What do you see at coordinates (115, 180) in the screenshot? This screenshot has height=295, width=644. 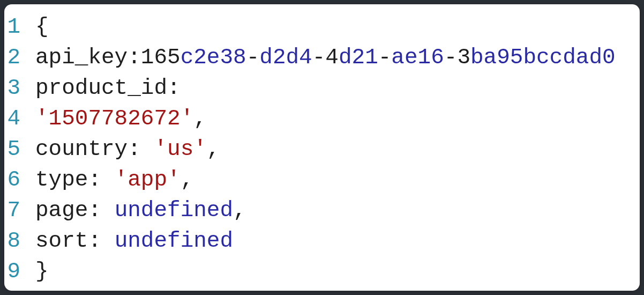 I see `code-content: type: 'app',` at bounding box center [115, 180].